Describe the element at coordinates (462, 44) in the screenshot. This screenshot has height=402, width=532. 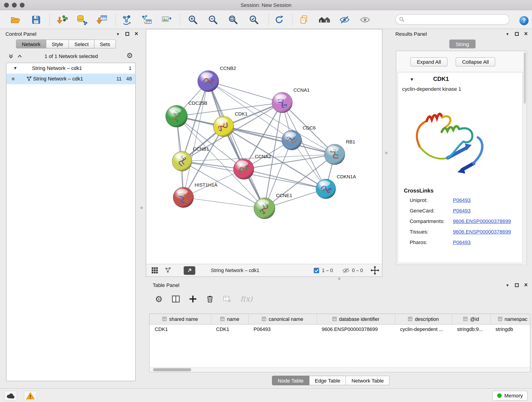
I see `tab-string: String` at that location.